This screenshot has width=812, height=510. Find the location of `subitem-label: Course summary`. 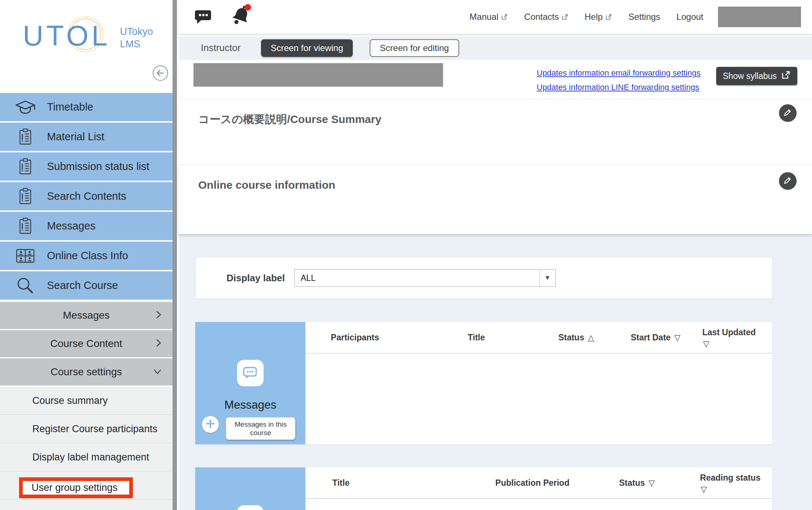

subitem-label: Course summary is located at coordinates (70, 401).